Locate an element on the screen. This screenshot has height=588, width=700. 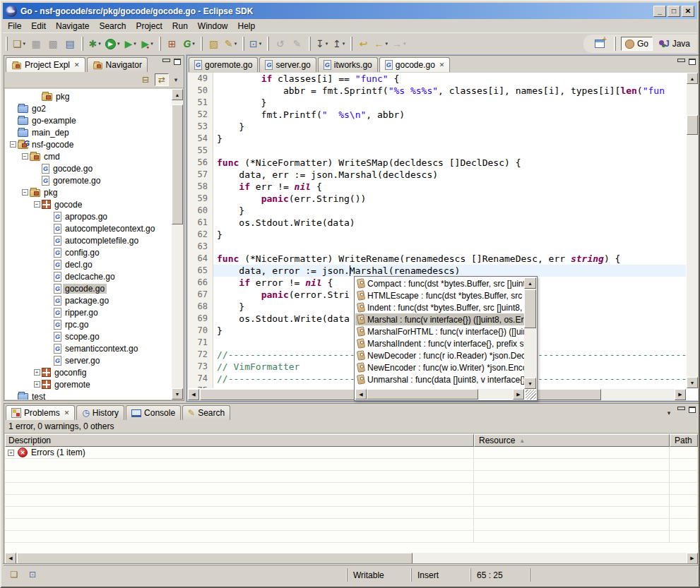
menu-help: Help is located at coordinates (247, 26).